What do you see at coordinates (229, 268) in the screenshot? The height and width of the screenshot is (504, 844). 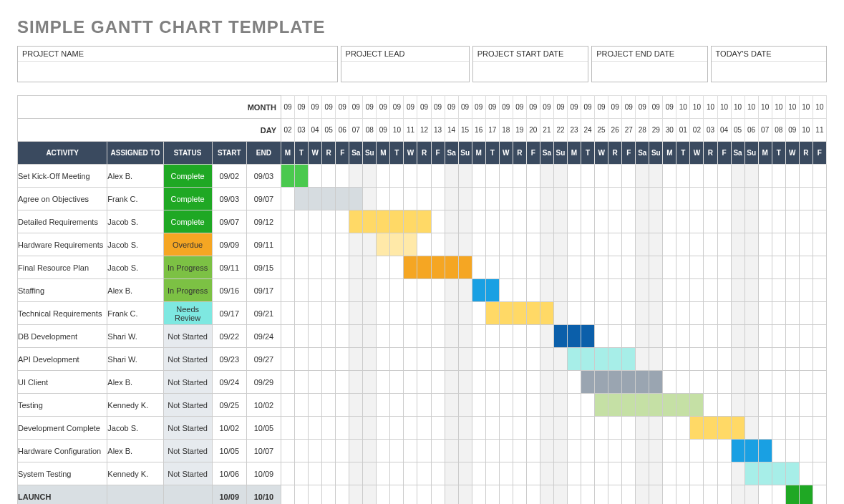 I see `start-cell: 09/11` at bounding box center [229, 268].